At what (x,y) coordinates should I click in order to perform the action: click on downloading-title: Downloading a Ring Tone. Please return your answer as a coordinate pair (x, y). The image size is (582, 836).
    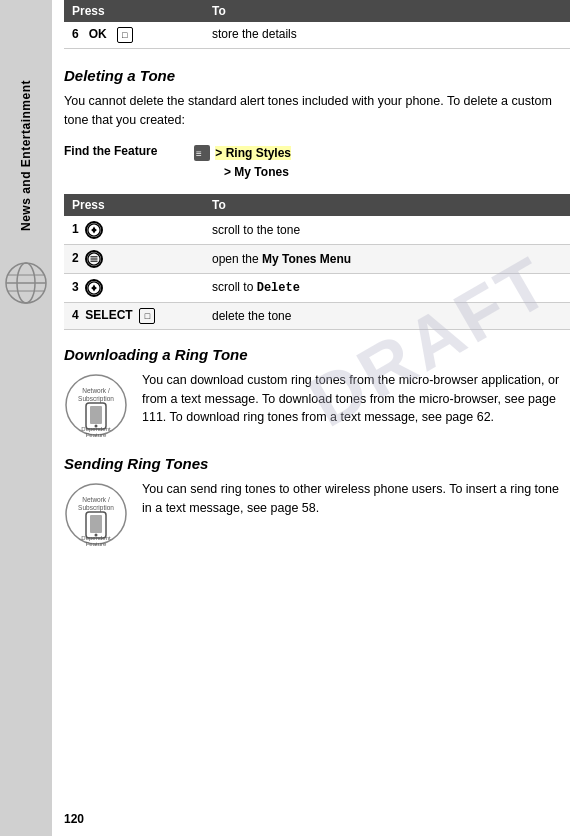
    Looking at the image, I should click on (317, 354).